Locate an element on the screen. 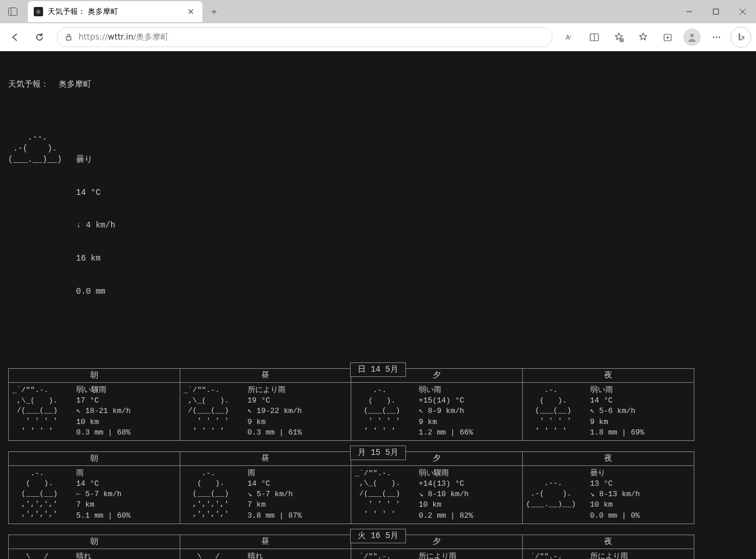  forecast-wind: ↖ 5-6 km/h is located at coordinates (641, 411).